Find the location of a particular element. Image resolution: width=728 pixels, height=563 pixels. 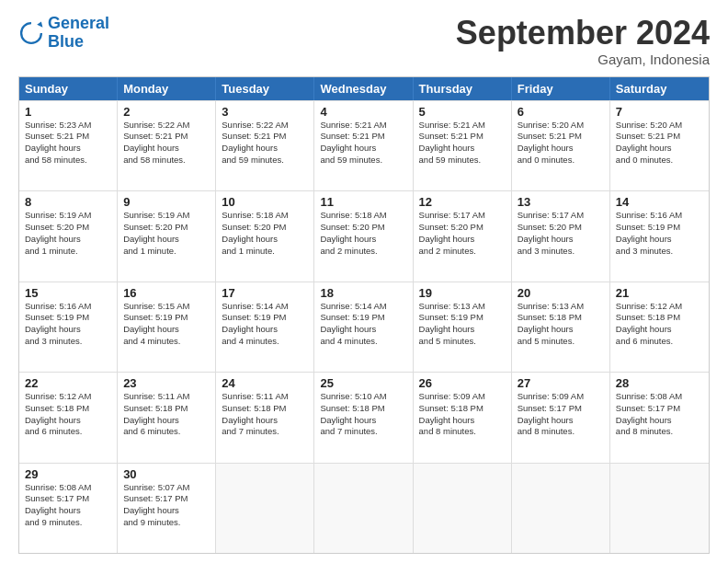

month-title: September 2024 is located at coordinates (583, 33).